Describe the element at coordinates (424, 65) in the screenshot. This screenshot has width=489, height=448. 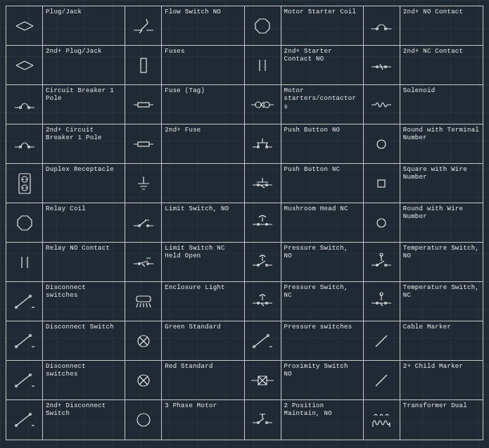
I see `symbol-cell: 2nd+ NC Contact` at that location.